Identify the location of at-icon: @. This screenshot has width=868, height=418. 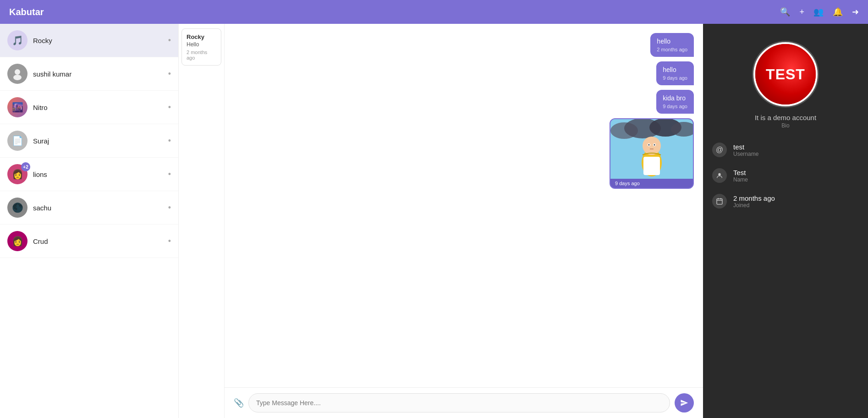
(720, 150).